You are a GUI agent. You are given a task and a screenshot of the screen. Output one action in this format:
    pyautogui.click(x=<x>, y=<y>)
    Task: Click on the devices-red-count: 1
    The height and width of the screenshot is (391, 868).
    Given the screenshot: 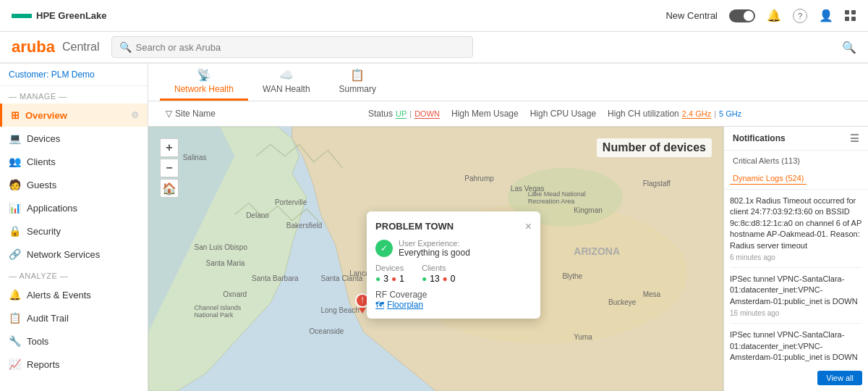 What is the action you would take?
    pyautogui.click(x=402, y=279)
    